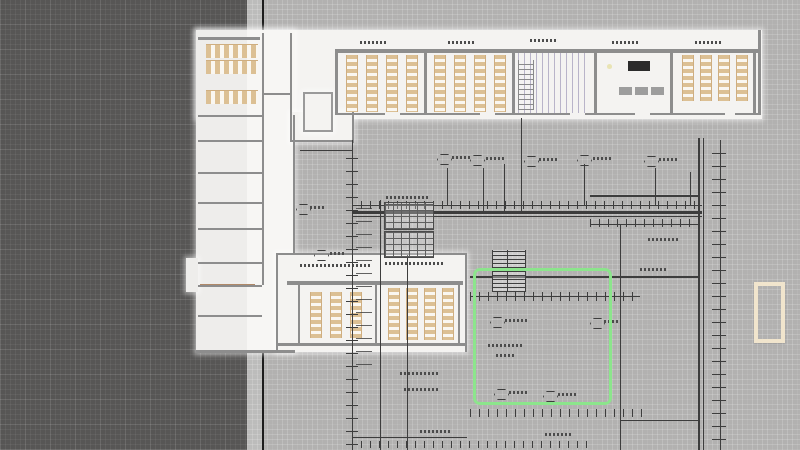 This screenshot has height=450, width=800. Describe the element at coordinates (407, 198) in the screenshot. I see `table-title-marks` at that location.